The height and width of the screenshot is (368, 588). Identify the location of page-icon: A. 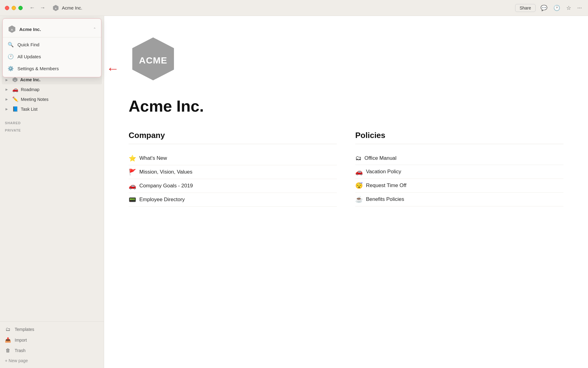
(56, 8).